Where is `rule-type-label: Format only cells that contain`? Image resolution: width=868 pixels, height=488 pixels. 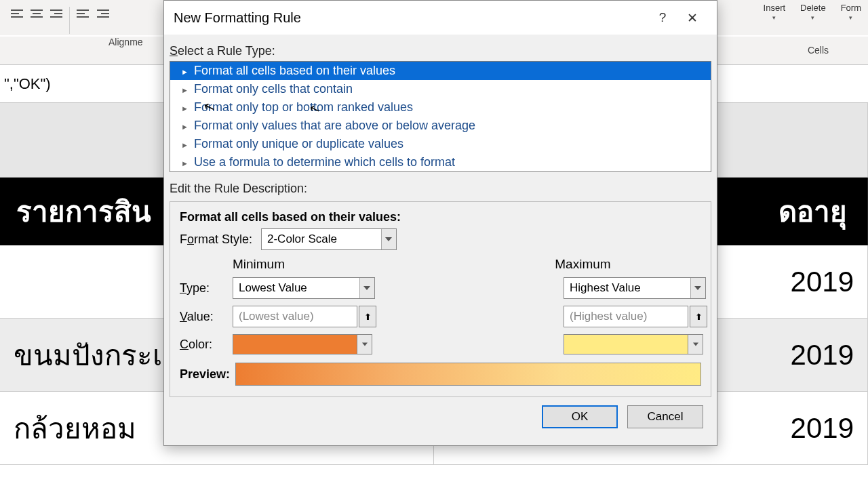 rule-type-label: Format only cells that contain is located at coordinates (273, 89).